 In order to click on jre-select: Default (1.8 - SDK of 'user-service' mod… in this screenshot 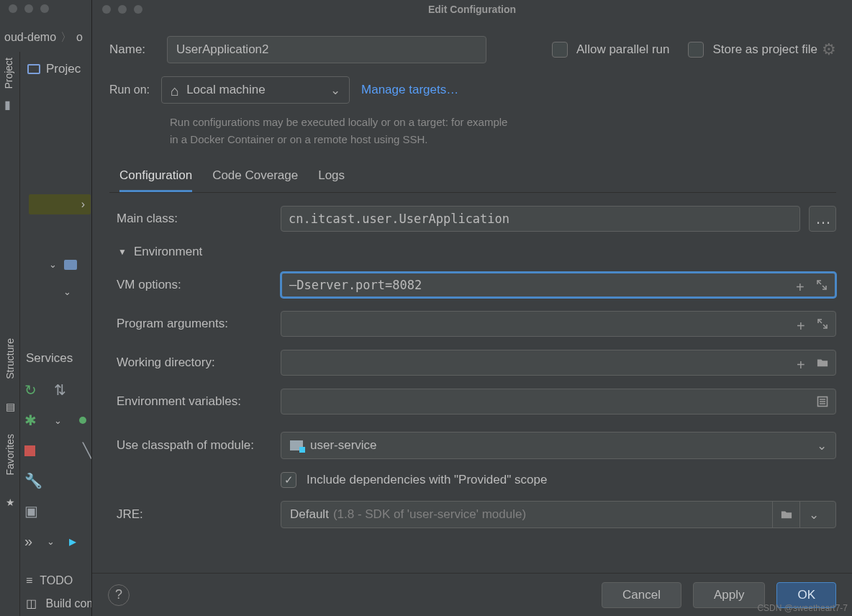, I will do `click(558, 515)`.